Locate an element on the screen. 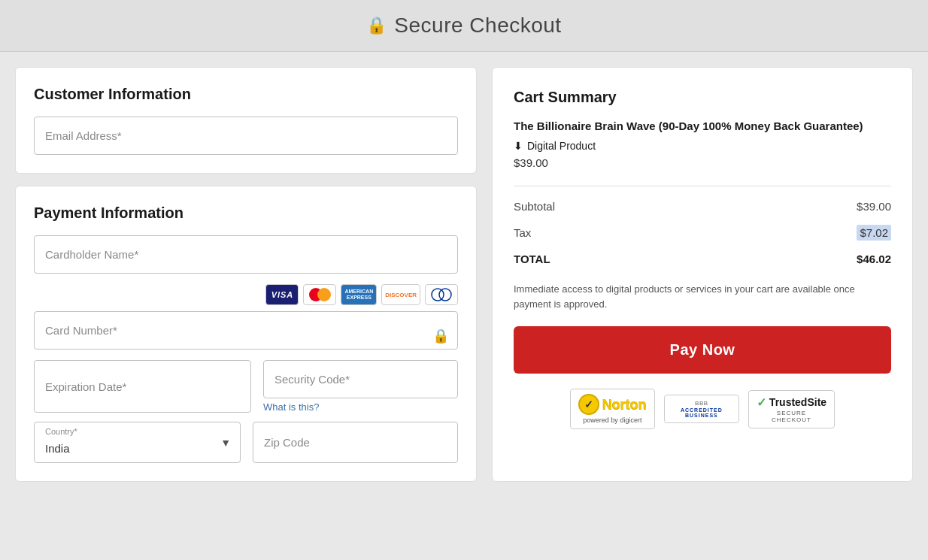 This screenshot has width=928, height=560. expiration-field is located at coordinates (143, 386).